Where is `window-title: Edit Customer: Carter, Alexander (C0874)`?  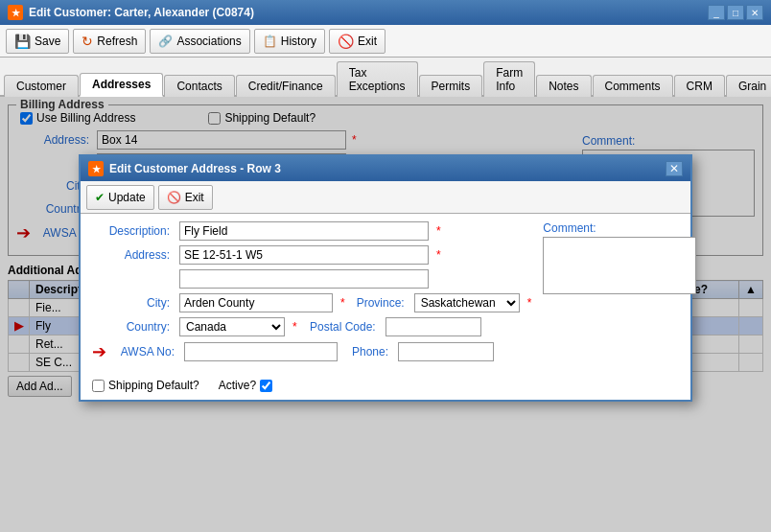
window-title: Edit Customer: Carter, Alexander (C0874) is located at coordinates (142, 12).